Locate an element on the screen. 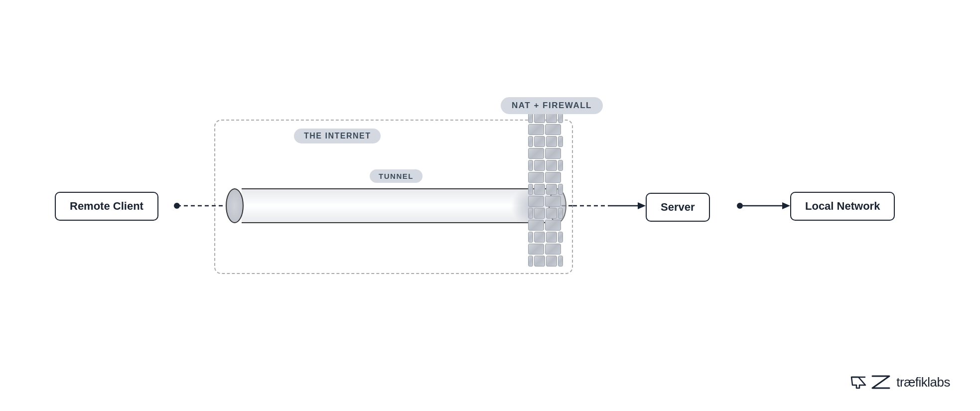 The width and height of the screenshot is (980, 411). tunnel-left-end is located at coordinates (235, 206).